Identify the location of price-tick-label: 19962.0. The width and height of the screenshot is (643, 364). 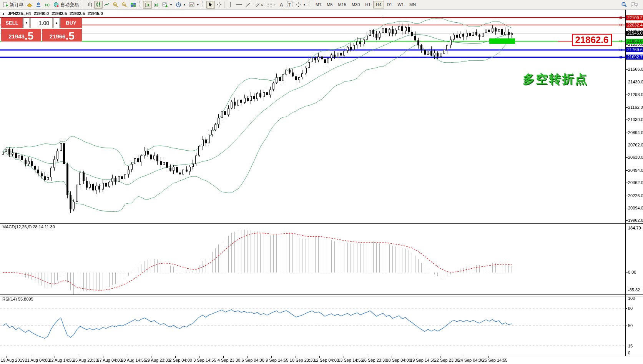
(636, 220).